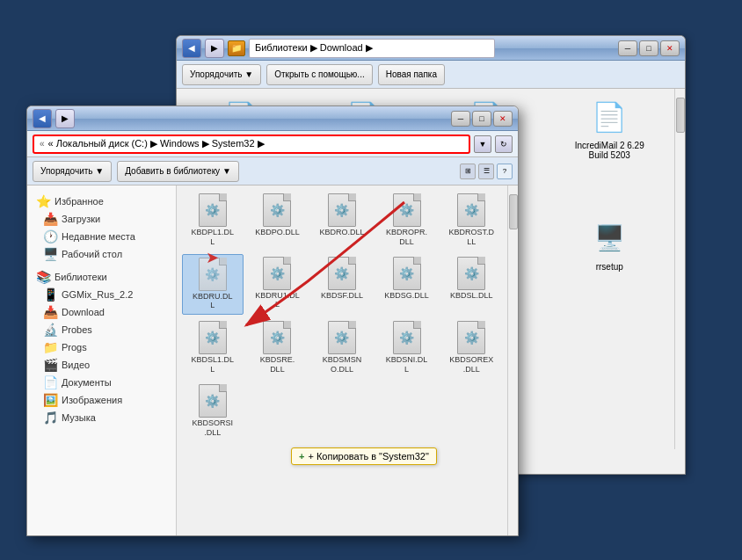 The height and width of the screenshot is (560, 742). I want to click on sidebar-item-video: 🎬 Видео, so click(102, 365).